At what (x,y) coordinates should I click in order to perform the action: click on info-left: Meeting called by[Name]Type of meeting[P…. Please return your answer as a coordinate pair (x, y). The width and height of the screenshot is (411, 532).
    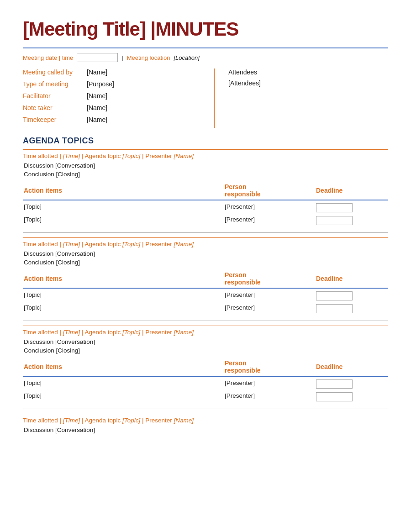
    Looking at the image, I should click on (119, 98).